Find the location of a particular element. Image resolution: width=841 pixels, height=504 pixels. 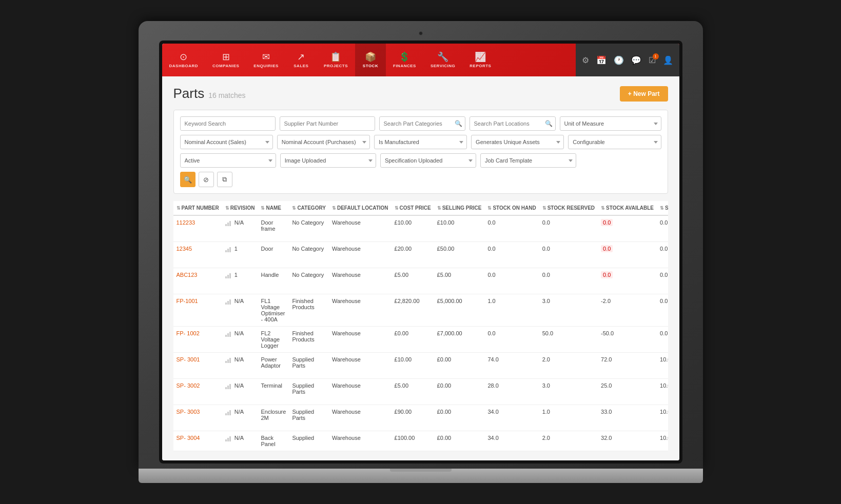

cell-stock-on-hand: 34.0 is located at coordinates (512, 441).